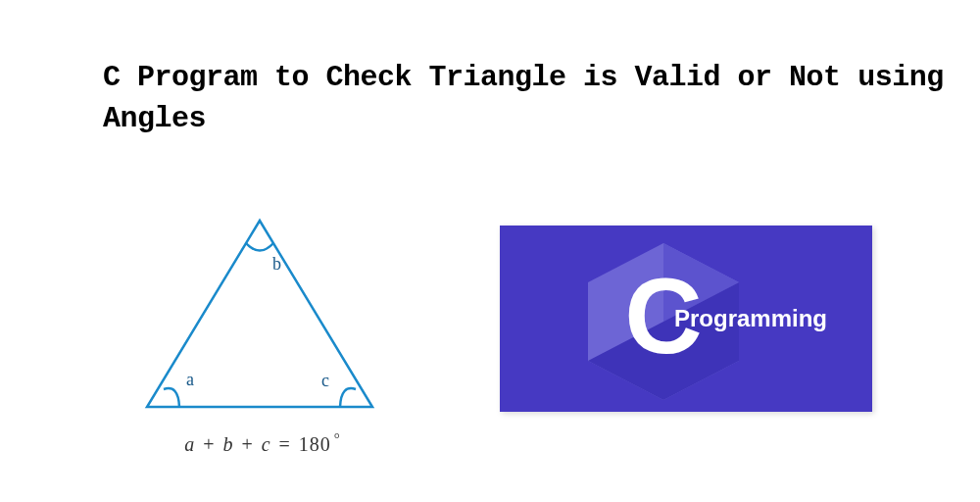  What do you see at coordinates (267, 444) in the screenshot?
I see `equation-var-c: c` at bounding box center [267, 444].